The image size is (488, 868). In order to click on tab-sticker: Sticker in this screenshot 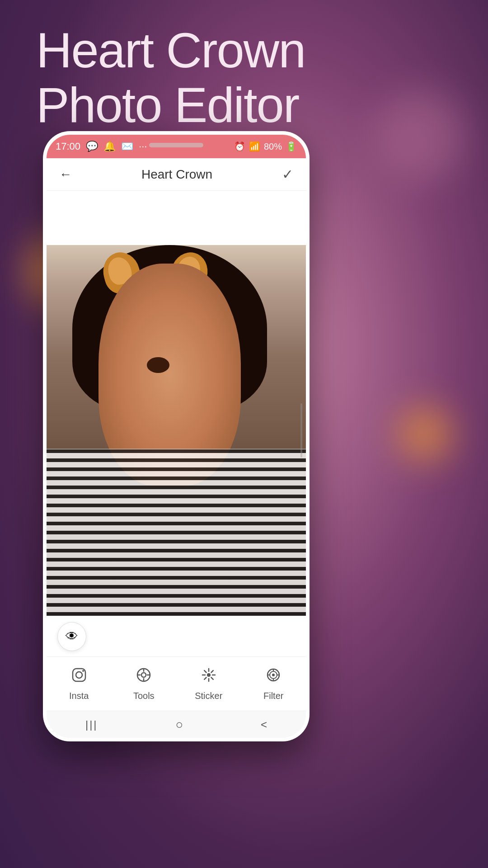, I will do `click(209, 684)`.